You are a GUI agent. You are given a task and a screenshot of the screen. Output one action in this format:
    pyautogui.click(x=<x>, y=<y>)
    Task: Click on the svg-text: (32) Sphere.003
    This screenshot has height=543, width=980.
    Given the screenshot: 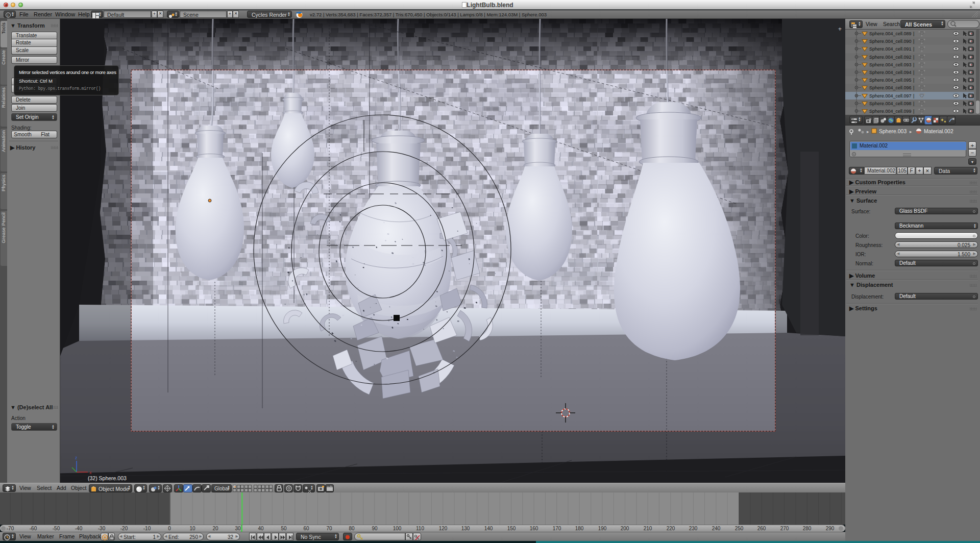 What is the action you would take?
    pyautogui.click(x=107, y=478)
    